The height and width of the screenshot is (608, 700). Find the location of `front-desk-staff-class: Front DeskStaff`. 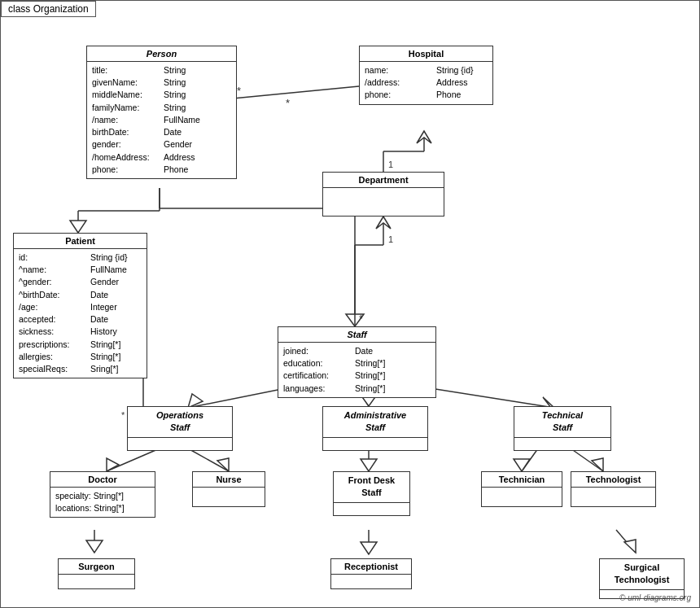

front-desk-staff-class: Front DeskStaff is located at coordinates (371, 493).